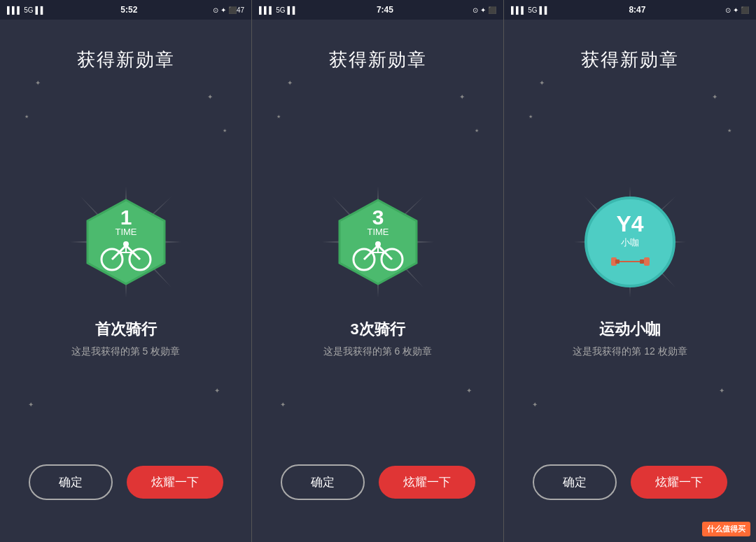 The height and width of the screenshot is (542, 756). Describe the element at coordinates (630, 60) in the screenshot. I see `panel3-title: 获得新勋章` at that location.